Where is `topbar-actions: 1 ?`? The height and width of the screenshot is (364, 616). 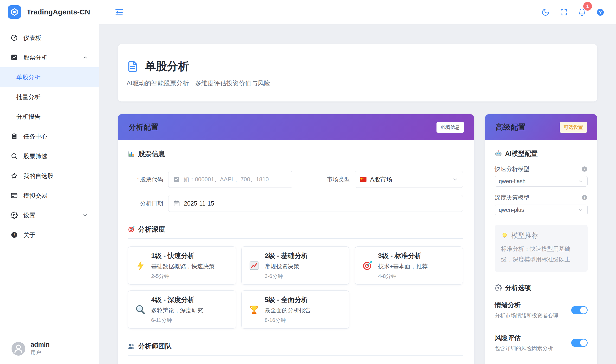 topbar-actions: 1 ? is located at coordinates (573, 12).